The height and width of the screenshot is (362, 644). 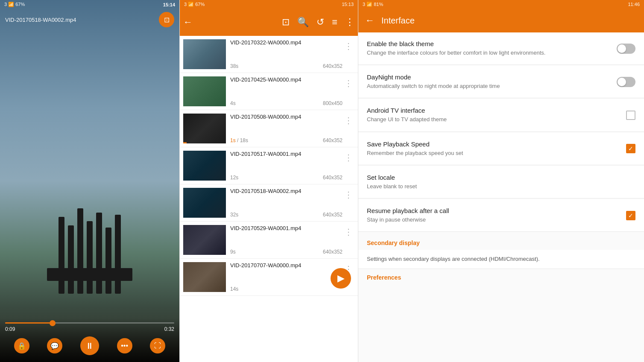 What do you see at coordinates (286, 54) in the screenshot?
I see `video-info: VID-20170322-WA0000.mp4 38s 640x352` at bounding box center [286, 54].